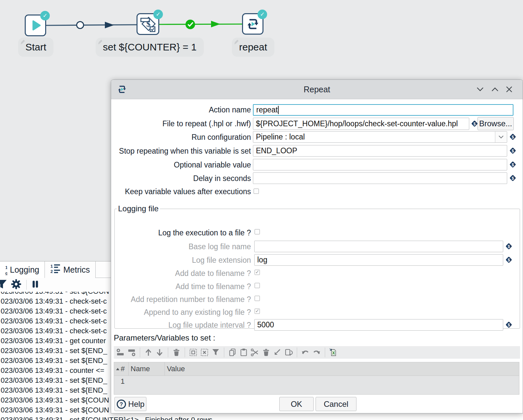 The image size is (523, 420). Describe the element at coordinates (253, 47) in the screenshot. I see `node-label-repeat: repeat` at that location.